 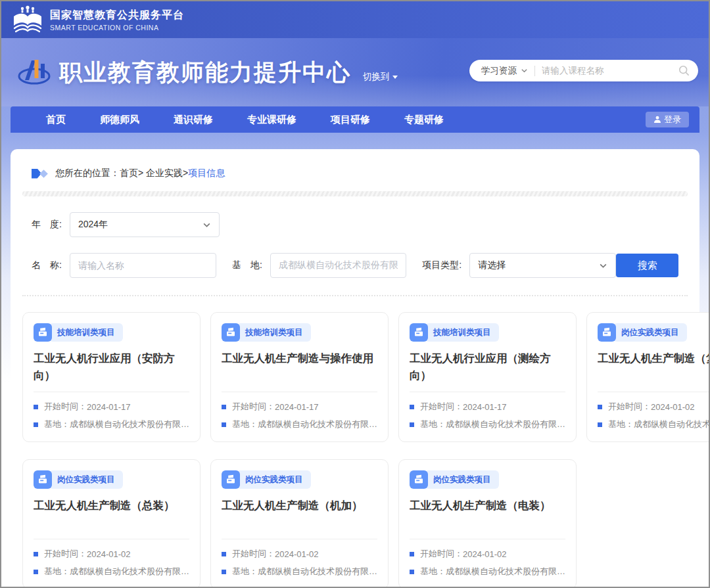 I want to click on nav-item-zhuanti: 专题研修, so click(x=424, y=120).